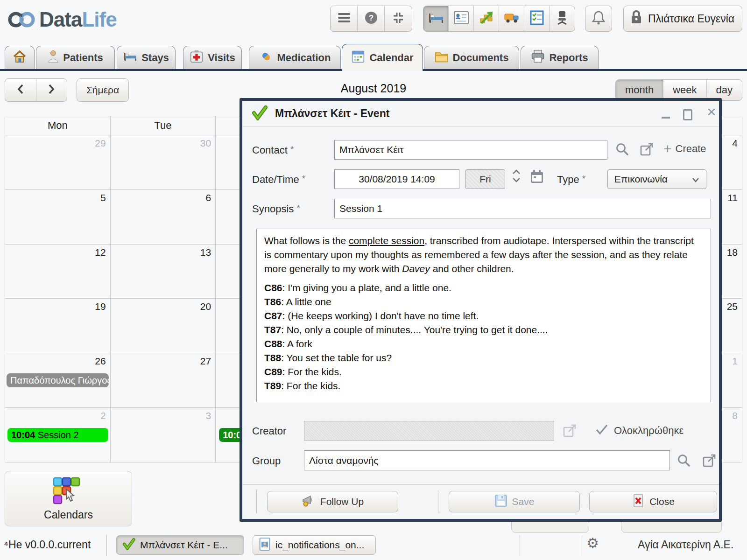 Image resolution: width=747 pixels, height=560 pixels. I want to click on day-cell: 3, so click(163, 435).